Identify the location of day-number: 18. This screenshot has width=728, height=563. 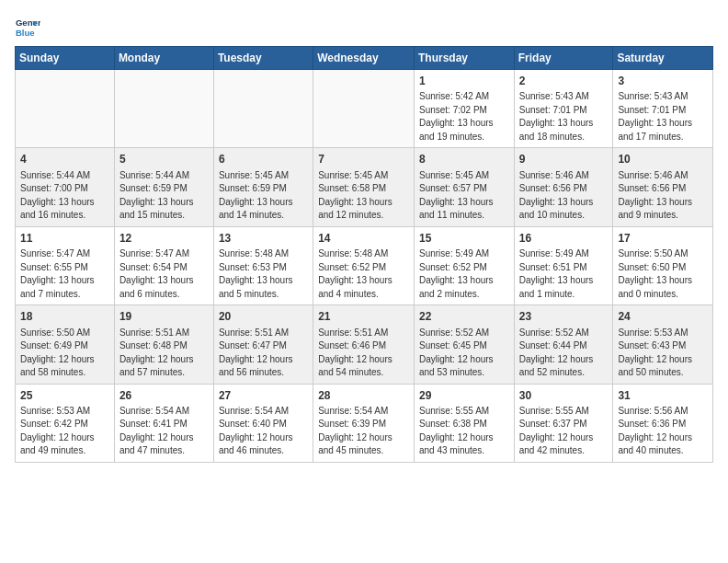
(64, 316).